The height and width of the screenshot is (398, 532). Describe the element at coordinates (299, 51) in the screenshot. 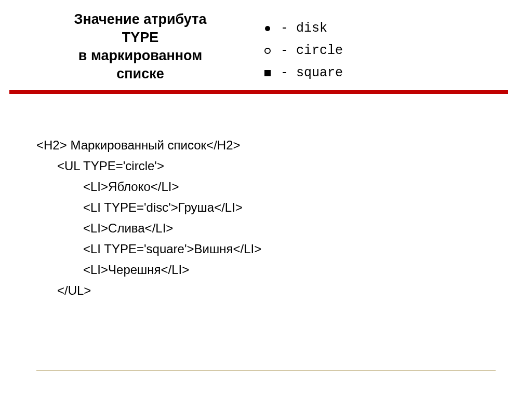

I see `bullet-type-circle: - circle` at that location.